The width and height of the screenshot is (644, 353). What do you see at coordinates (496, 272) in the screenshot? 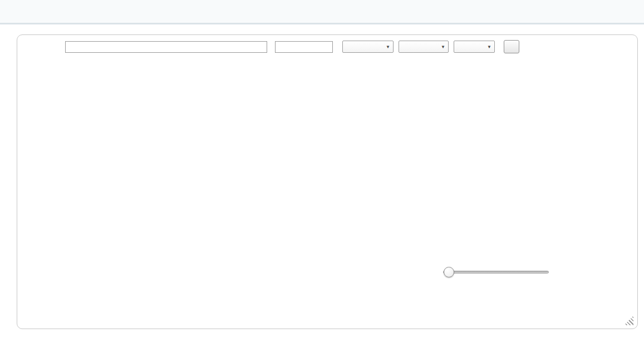
I see `tail-length-slider-track` at bounding box center [496, 272].